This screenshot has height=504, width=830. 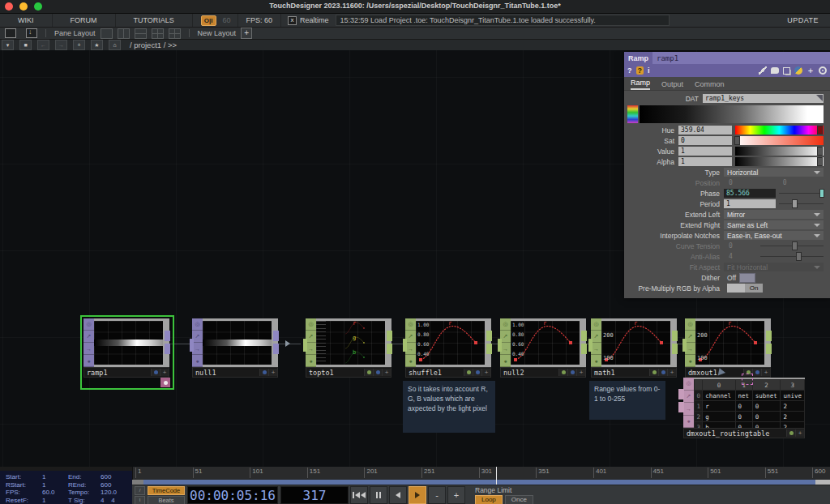 I want to click on node-name-bar: ramp1+, so click(x=126, y=373).